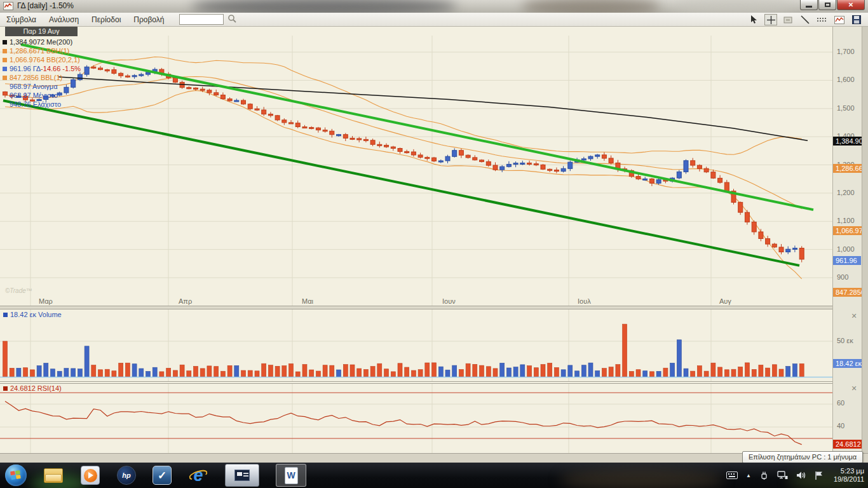 This screenshot has height=488, width=868. Describe the element at coordinates (42, 51) in the screenshot. I see `legend-row: 1,286.6671 BBH(1)` at that location.